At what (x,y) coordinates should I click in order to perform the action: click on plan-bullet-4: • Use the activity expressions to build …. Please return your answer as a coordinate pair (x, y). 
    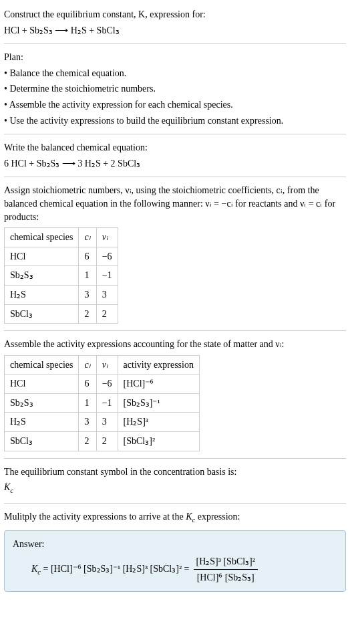
    Looking at the image, I should click on (175, 121).